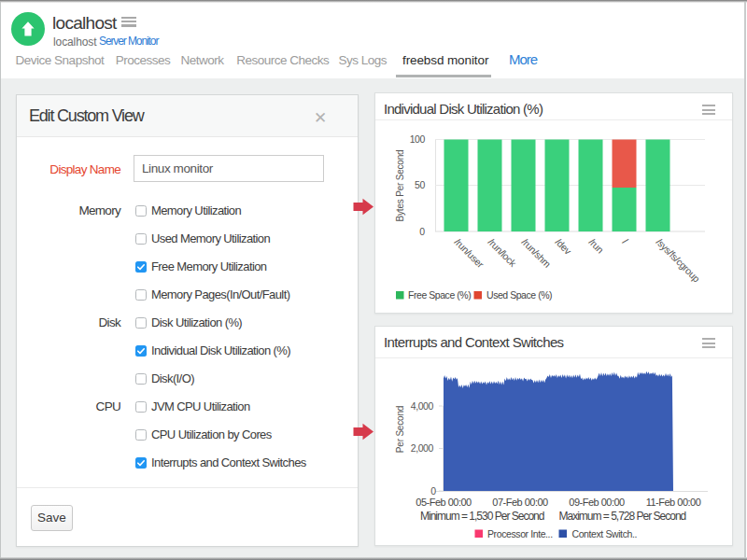 This screenshot has width=747, height=560. What do you see at coordinates (422, 448) in the screenshot?
I see `svg-text: 2,000` at bounding box center [422, 448].